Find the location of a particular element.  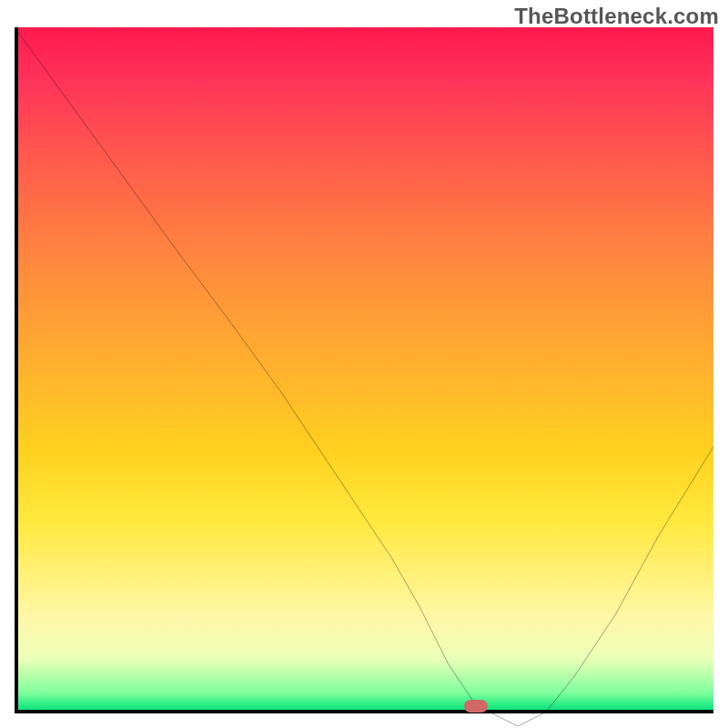

optimal-marker is located at coordinates (476, 706).